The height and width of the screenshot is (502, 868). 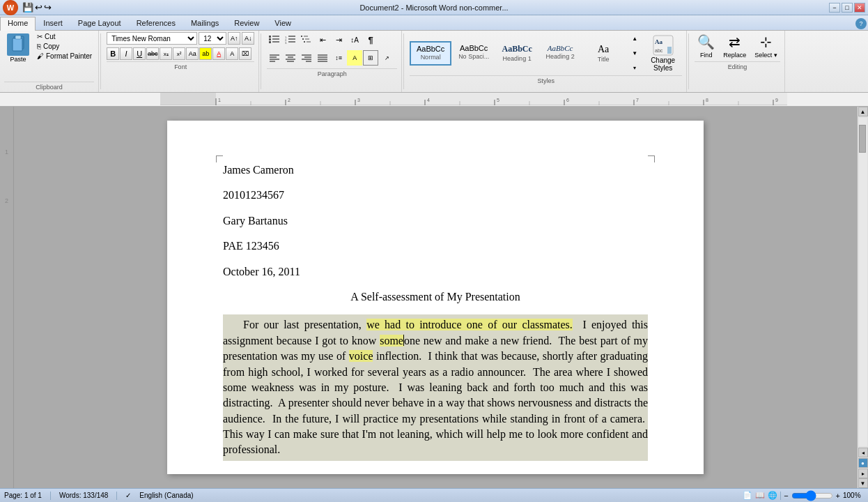 What do you see at coordinates (248, 38) in the screenshot?
I see `shrink-font-button: A↓` at bounding box center [248, 38].